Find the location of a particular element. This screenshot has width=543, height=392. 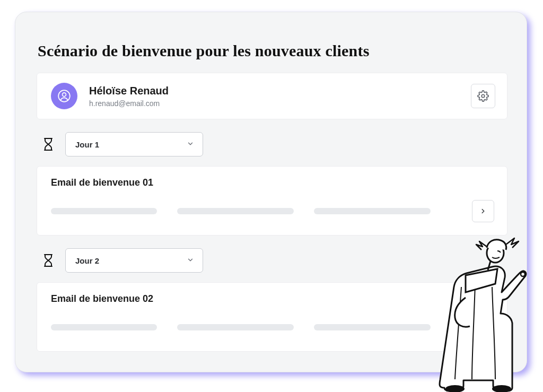

email-title: Email de bienvenue 02 is located at coordinates (273, 299).